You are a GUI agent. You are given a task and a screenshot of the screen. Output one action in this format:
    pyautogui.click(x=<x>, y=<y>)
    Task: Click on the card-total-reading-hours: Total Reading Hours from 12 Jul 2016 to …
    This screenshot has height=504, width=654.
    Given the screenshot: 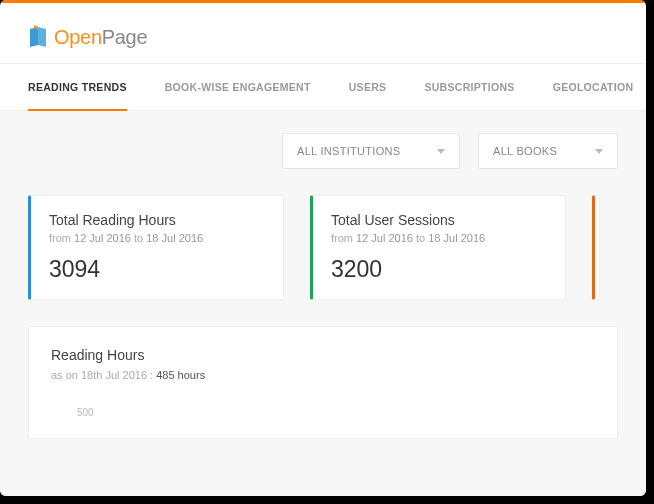 What is the action you would take?
    pyautogui.click(x=156, y=248)
    